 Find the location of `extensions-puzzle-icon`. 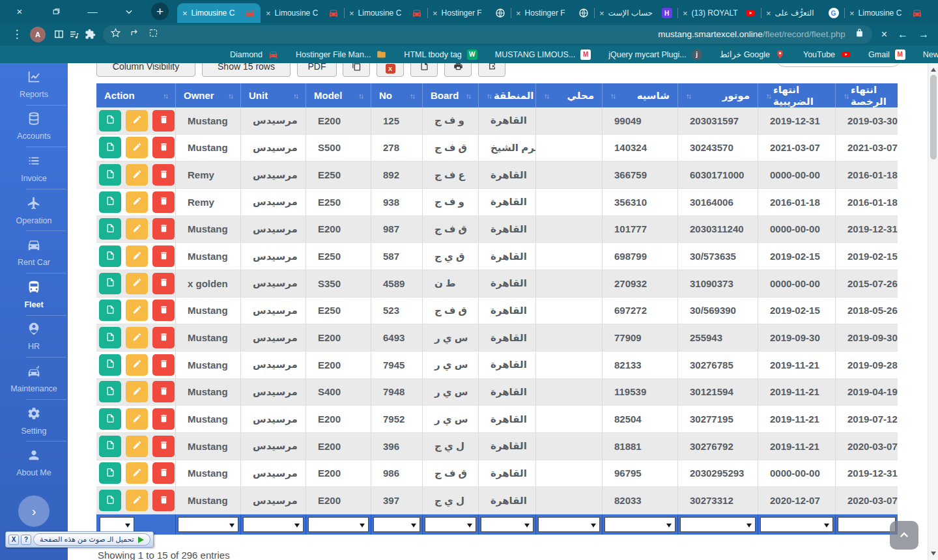

extensions-puzzle-icon is located at coordinates (90, 35).